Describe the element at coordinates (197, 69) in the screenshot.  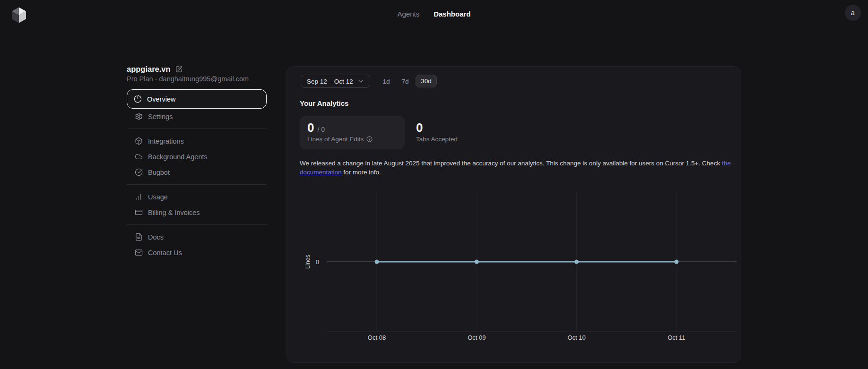
I see `workspace-header: appgiare.vn` at that location.